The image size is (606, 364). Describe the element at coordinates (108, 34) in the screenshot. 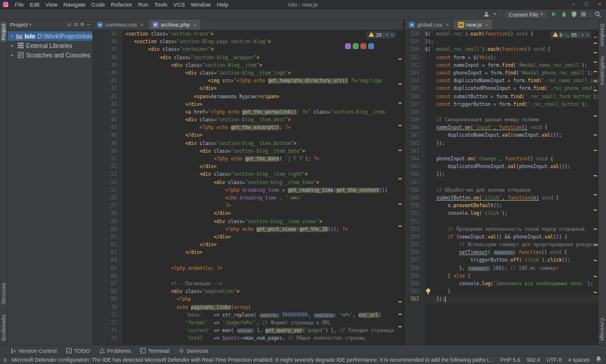

I see `line-number: 35` at that location.